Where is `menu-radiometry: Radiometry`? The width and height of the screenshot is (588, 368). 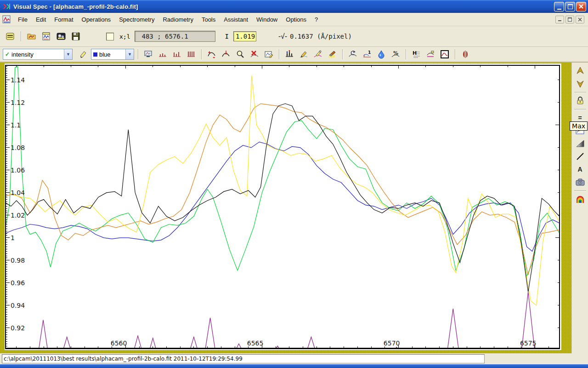 menu-radiometry: Radiometry is located at coordinates (178, 19).